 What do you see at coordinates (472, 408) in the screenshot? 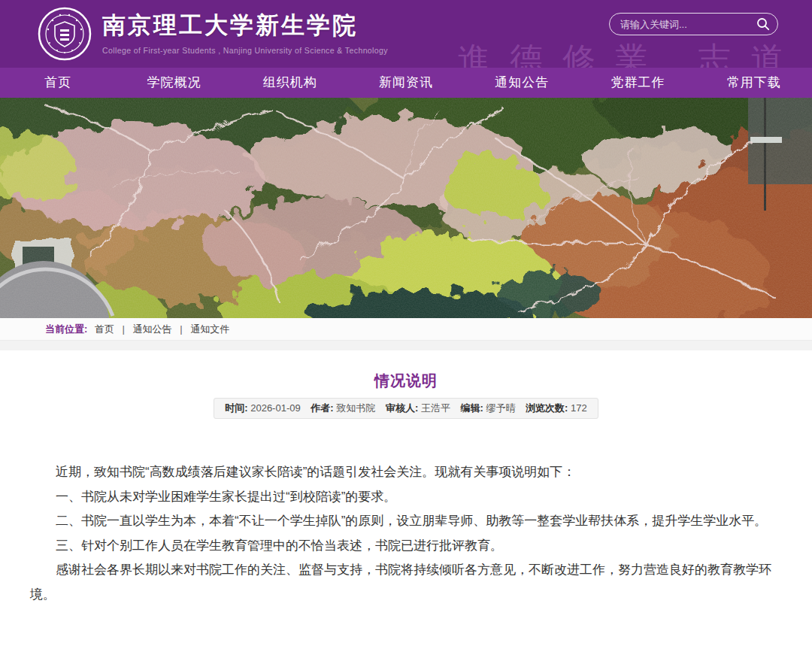
I see `meta-editor-label: 编辑:` at bounding box center [472, 408].